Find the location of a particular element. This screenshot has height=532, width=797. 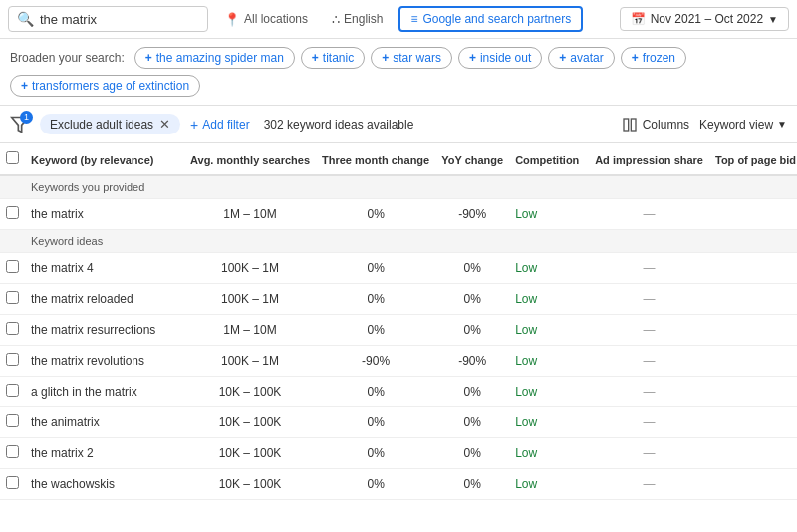

columns-button: Columns is located at coordinates (656, 125).